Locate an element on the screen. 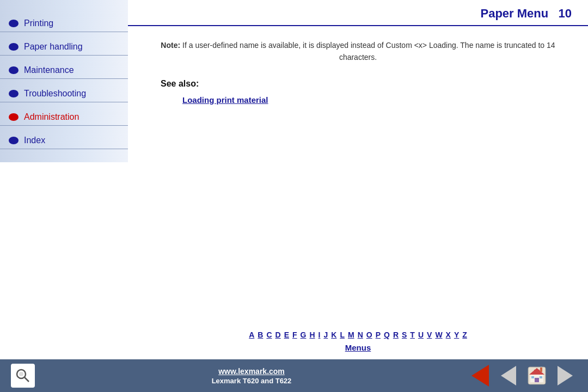 The image size is (588, 392). loading-print-material-link: Loading print material is located at coordinates (225, 100).